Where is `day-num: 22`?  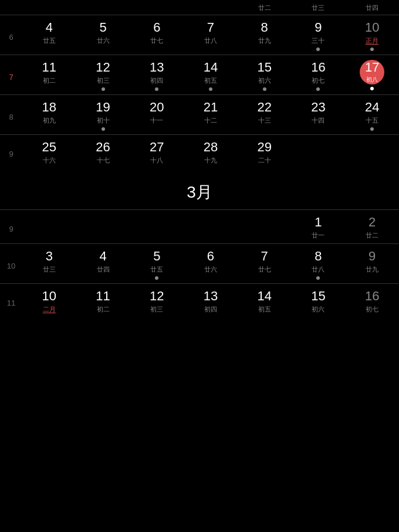
day-num: 22 is located at coordinates (264, 107).